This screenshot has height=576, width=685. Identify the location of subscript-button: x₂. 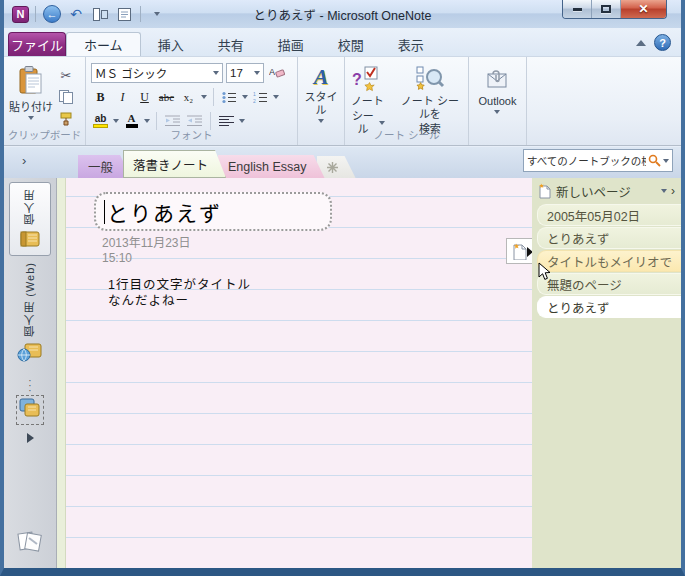
(188, 97).